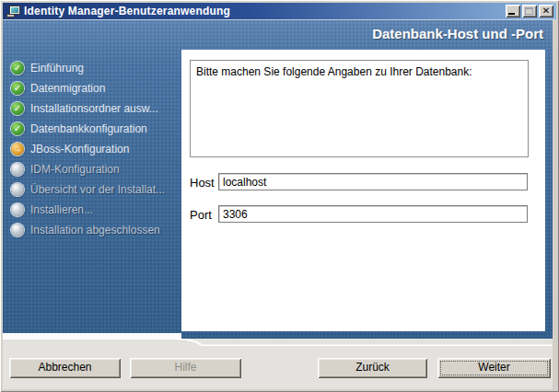  I want to click on minimize-icon, so click(512, 14).